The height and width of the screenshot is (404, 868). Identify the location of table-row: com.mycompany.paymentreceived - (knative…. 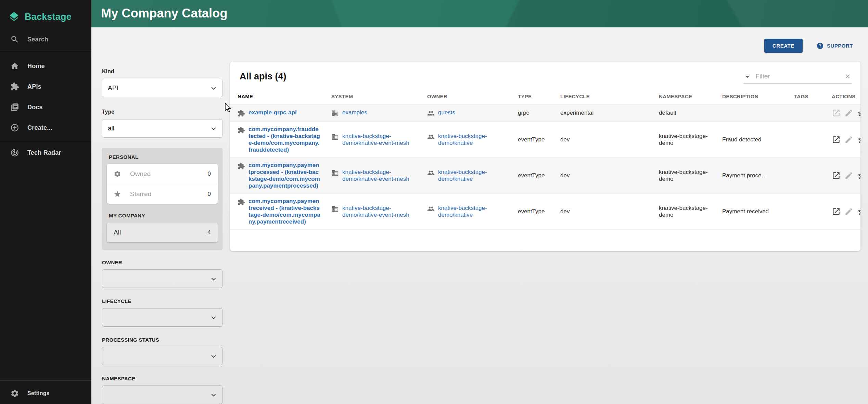
(545, 212).